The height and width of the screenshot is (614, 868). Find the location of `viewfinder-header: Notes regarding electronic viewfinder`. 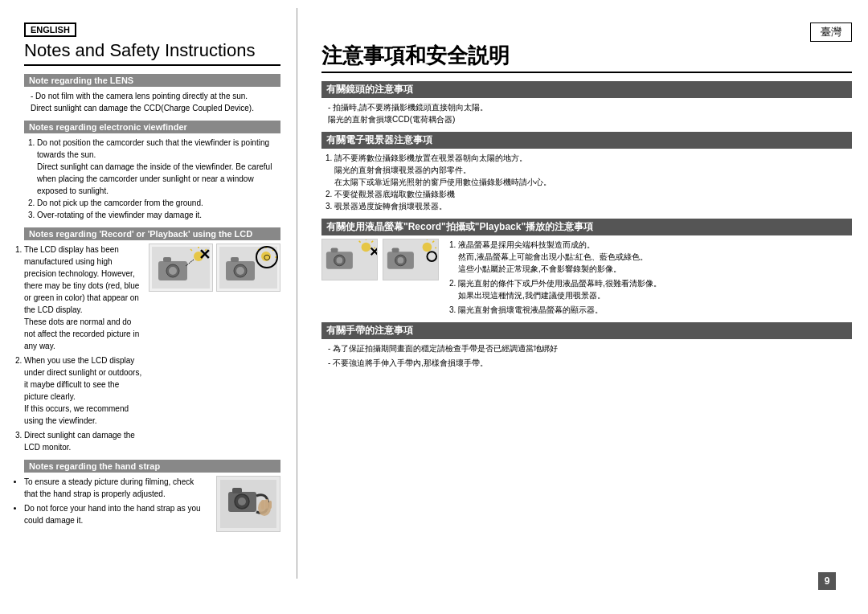

viewfinder-header: Notes regarding electronic viewfinder is located at coordinates (153, 127).